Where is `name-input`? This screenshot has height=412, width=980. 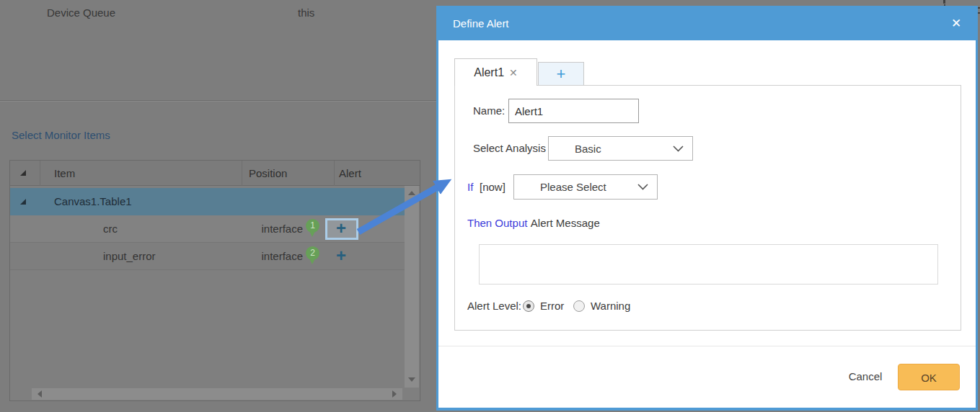
name-input is located at coordinates (574, 111).